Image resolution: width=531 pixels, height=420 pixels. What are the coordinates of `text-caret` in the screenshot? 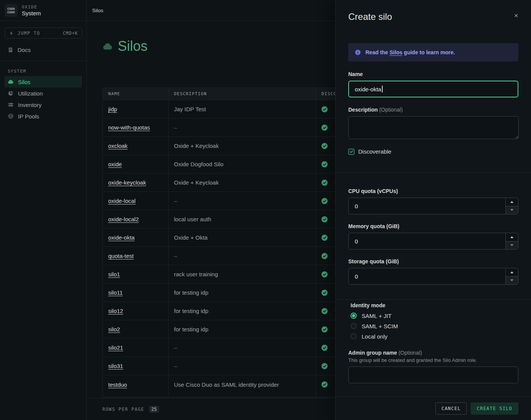 It's located at (382, 89).